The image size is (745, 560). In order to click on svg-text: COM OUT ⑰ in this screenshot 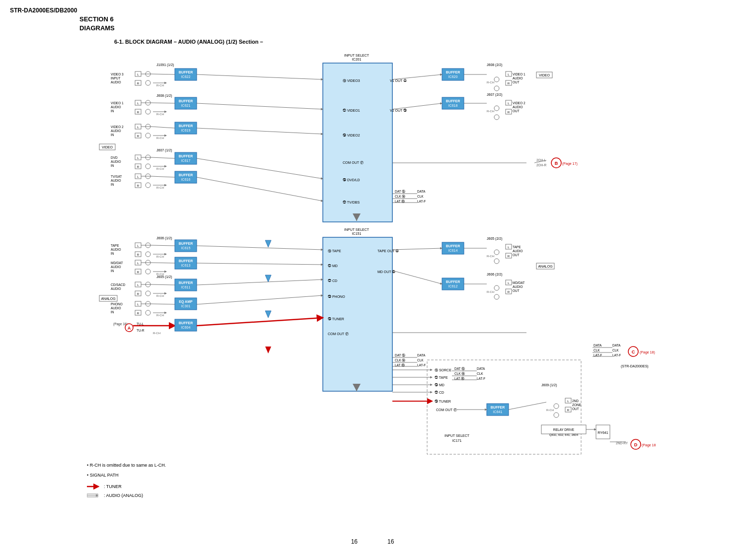, I will do `click(353, 163)`.